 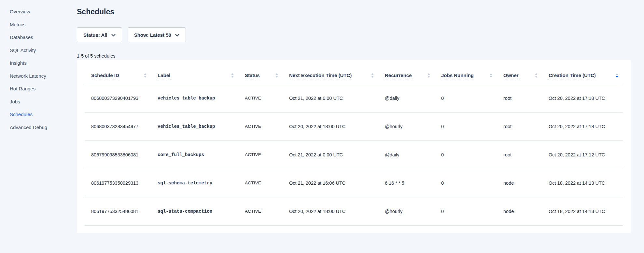 I want to click on table-row: 806197753325486081 sql-stats-compaction …, so click(x=354, y=211).